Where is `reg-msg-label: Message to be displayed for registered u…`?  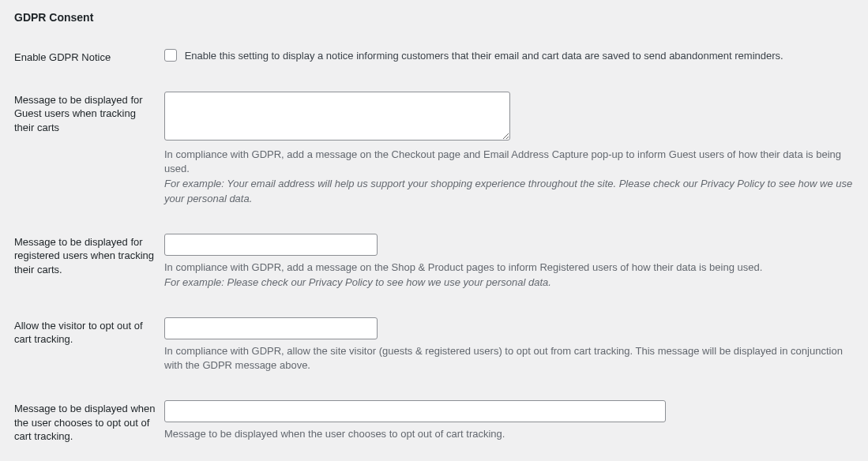
reg-msg-label: Message to be displayed for registered u… is located at coordinates (89, 268).